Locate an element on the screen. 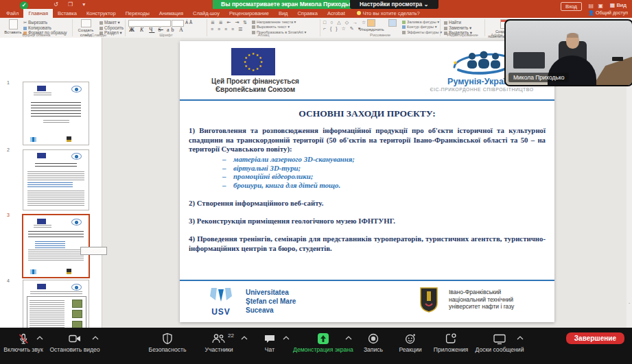 The image size is (632, 364). arrange-button: Упорядочить is located at coordinates (371, 26).